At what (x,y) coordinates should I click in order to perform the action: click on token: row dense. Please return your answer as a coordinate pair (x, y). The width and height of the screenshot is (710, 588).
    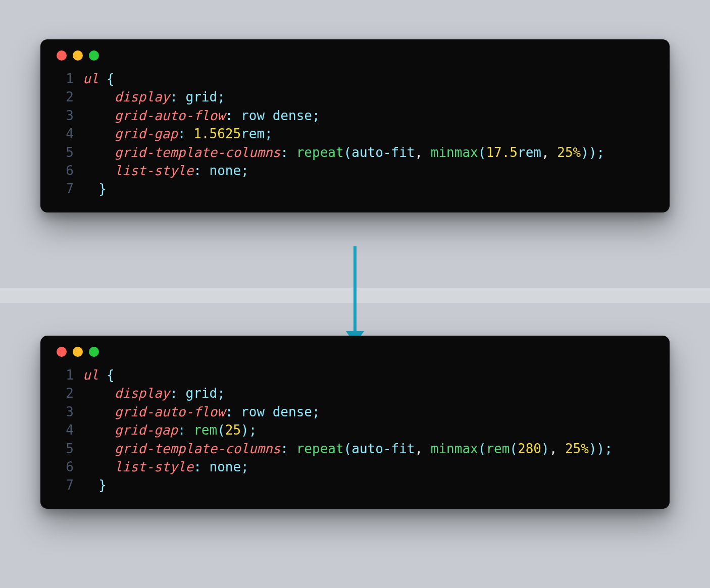
    Looking at the image, I should click on (277, 412).